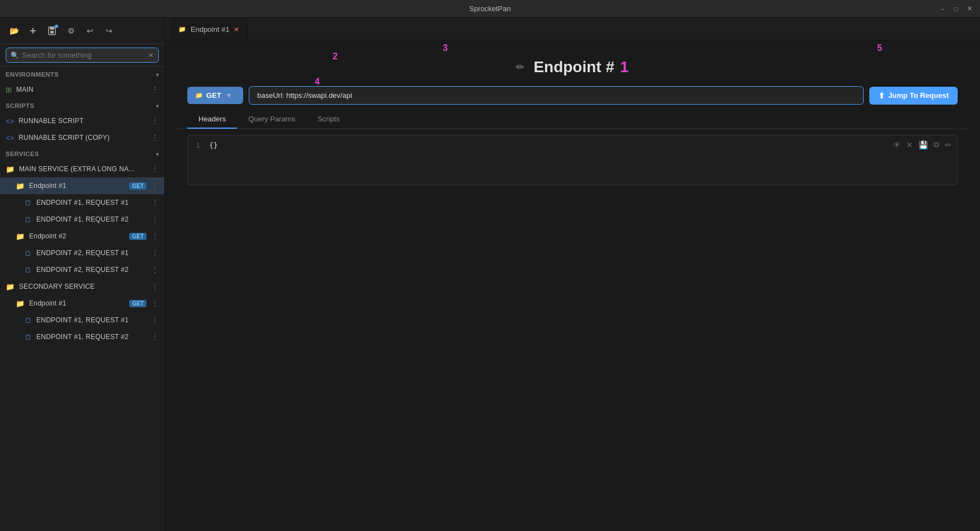 This screenshot has height=531, width=980. I want to click on sidebar-item-secondary-endpoint-1: 📁 Endpoint #1 GET ⋮, so click(82, 303).